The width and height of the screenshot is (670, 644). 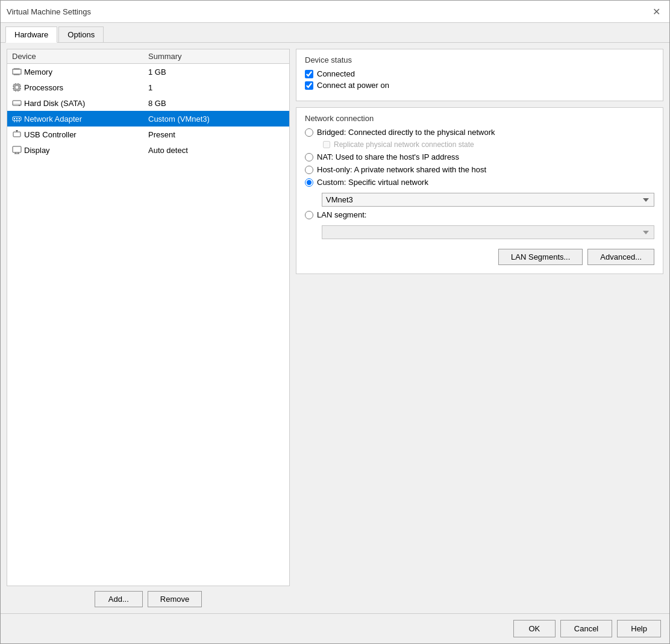 What do you see at coordinates (388, 157) in the screenshot?
I see `nat-label: NAT: Used to share the host's IP address` at bounding box center [388, 157].